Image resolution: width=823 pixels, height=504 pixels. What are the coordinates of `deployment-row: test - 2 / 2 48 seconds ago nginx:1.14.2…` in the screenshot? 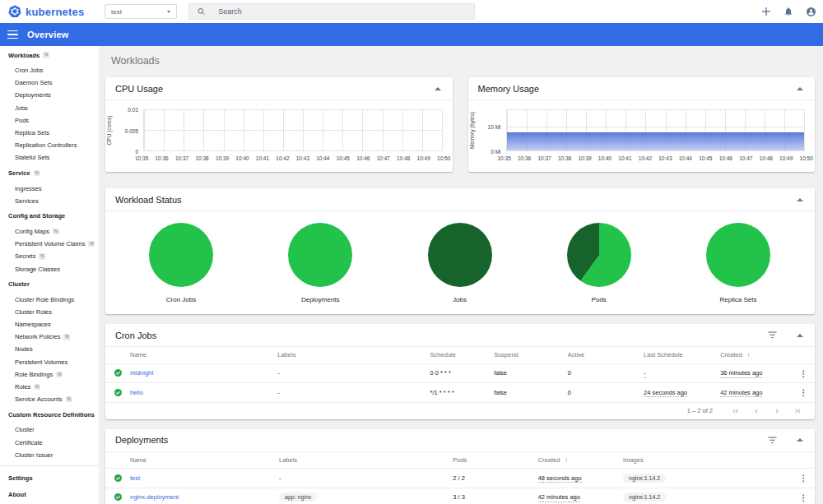 It's located at (460, 479).